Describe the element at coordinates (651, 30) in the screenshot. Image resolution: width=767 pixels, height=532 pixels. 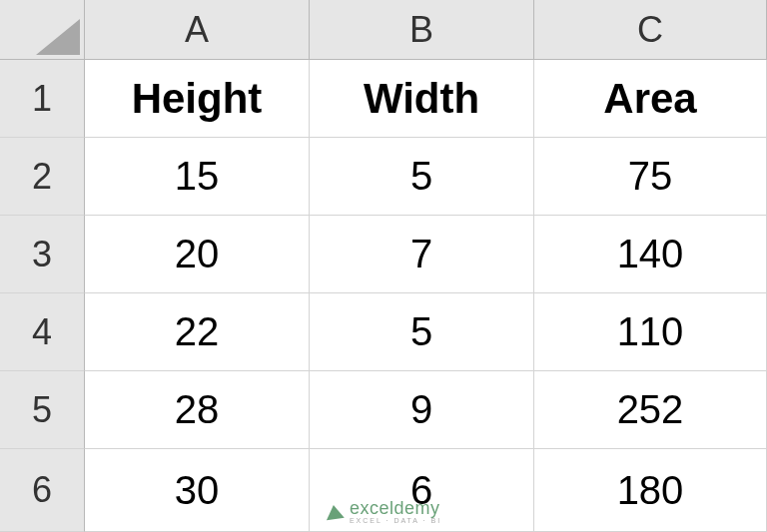
I see `column-header-c: C` at that location.